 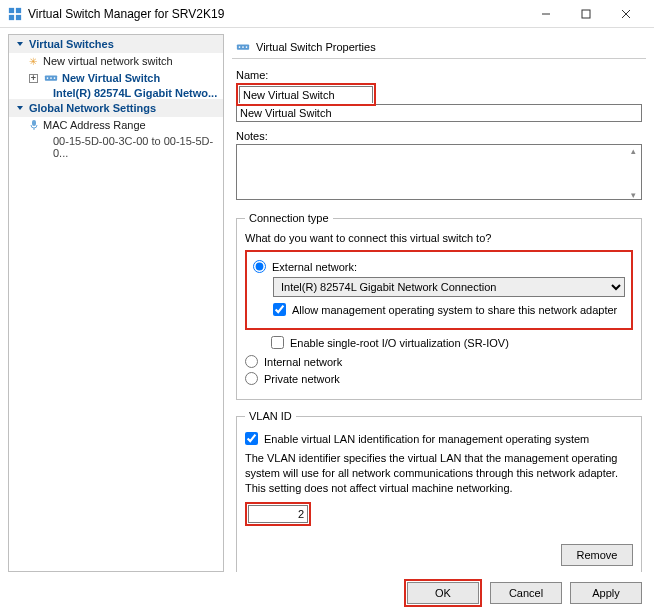 What do you see at coordinates (439, 113) in the screenshot?
I see `name-input-full` at bounding box center [439, 113].